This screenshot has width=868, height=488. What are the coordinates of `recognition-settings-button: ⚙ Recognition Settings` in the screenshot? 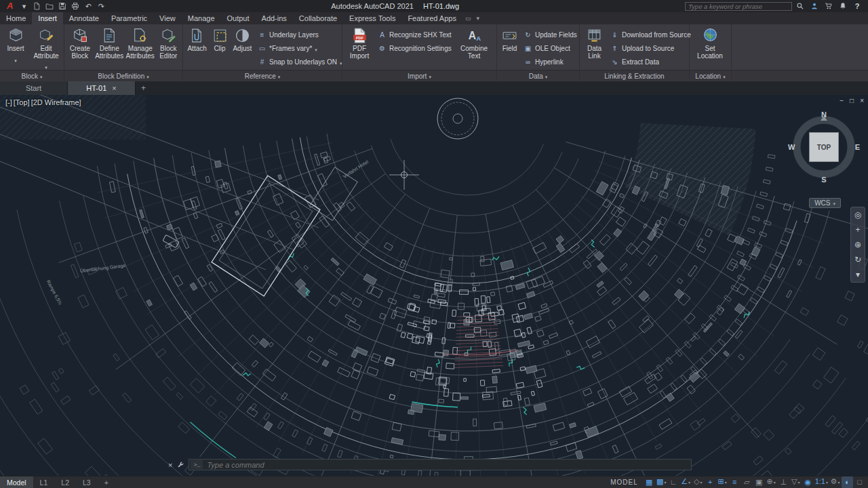 It's located at (416, 48).